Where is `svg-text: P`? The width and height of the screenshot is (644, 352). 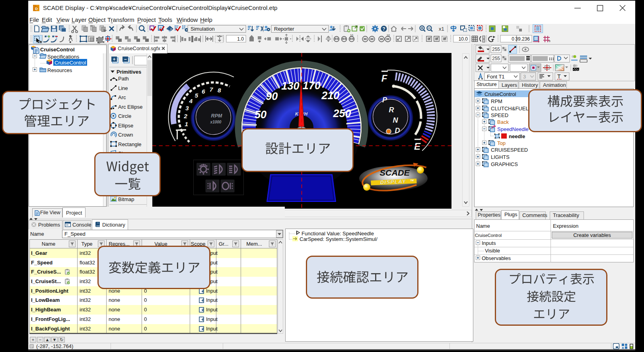
svg-text: P is located at coordinates (385, 100).